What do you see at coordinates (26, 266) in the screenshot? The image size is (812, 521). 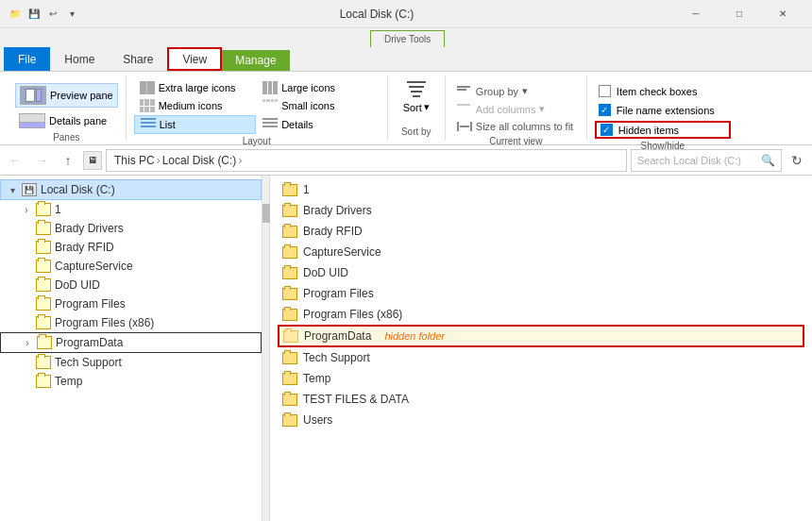 I see `tree-expand-captureservice` at bounding box center [26, 266].